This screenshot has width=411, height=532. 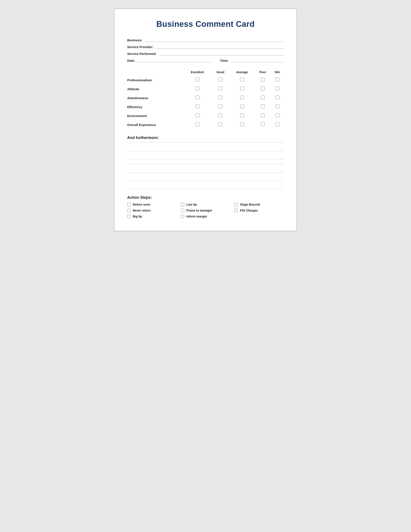 I want to click on checkbox-attitude-average, so click(x=242, y=89).